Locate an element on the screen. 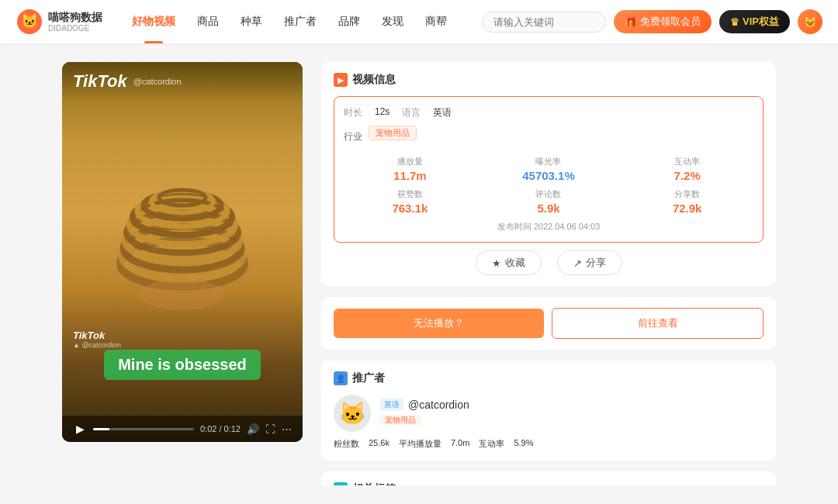 This screenshot has width=838, height=504. duration-language-row: 时长 12s 语言 英语 is located at coordinates (549, 113).